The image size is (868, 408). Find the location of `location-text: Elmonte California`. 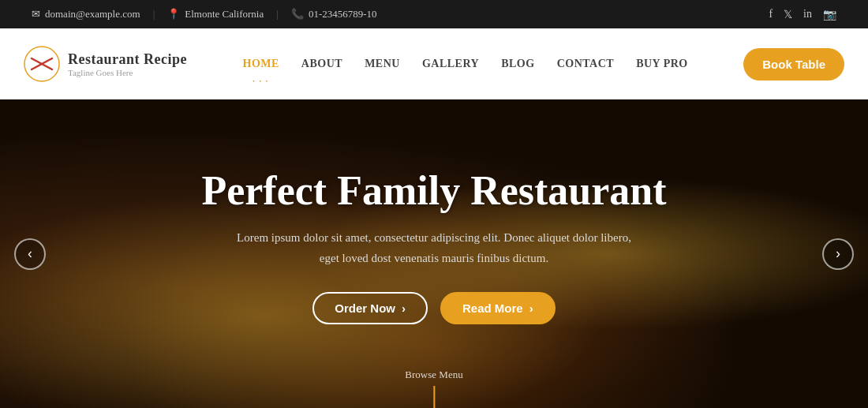

location-text: Elmonte California is located at coordinates (224, 14).